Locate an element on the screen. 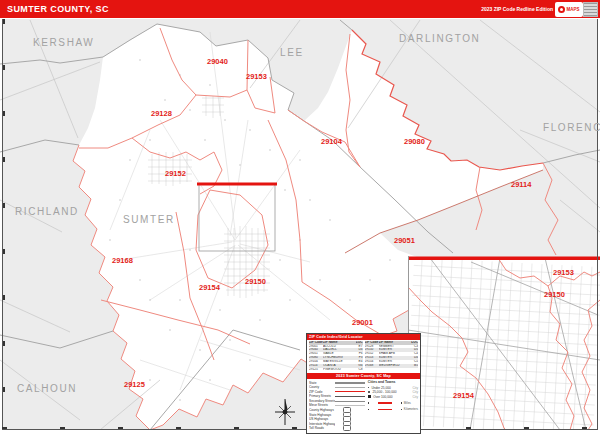  zip-index-left-column: ZIP Code ZIP Name LOC 29001ALCOLUE7 2904… is located at coordinates (336, 356).